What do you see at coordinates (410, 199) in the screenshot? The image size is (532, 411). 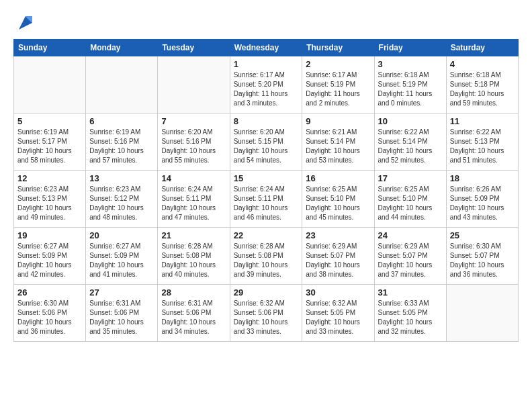 I see `calendar-cell: 17Sunrise: 6:25 AM Sunset: 5:10 PM Dayli…` at bounding box center [410, 199].